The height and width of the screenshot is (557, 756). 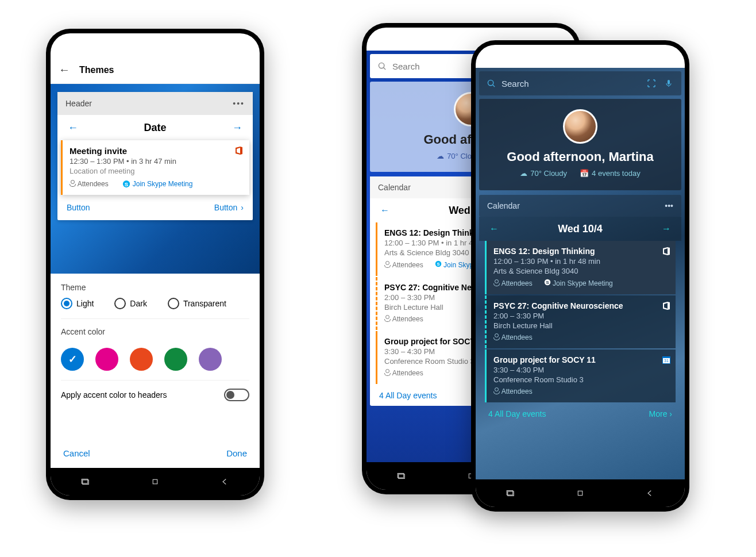 I want to click on accent-swatch-purple, so click(x=210, y=359).